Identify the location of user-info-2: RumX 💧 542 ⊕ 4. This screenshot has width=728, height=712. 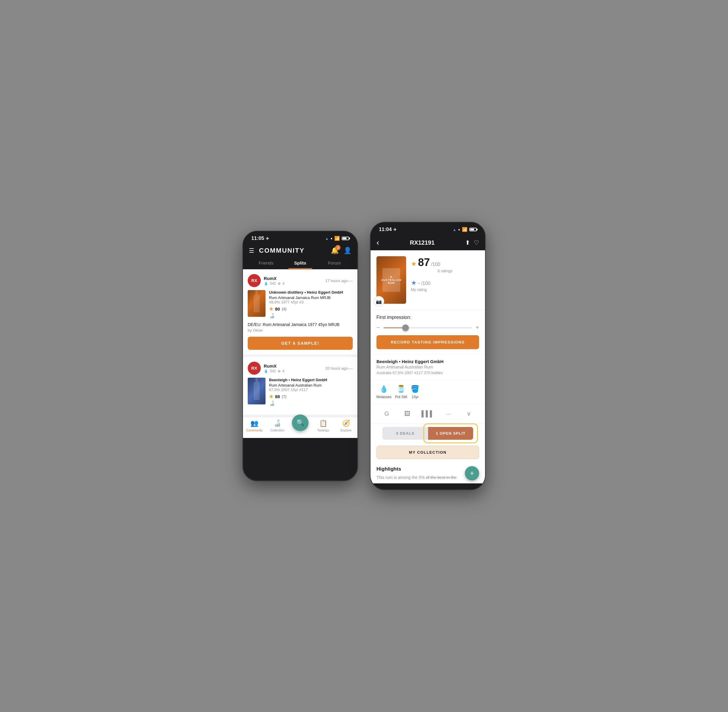
(294, 368).